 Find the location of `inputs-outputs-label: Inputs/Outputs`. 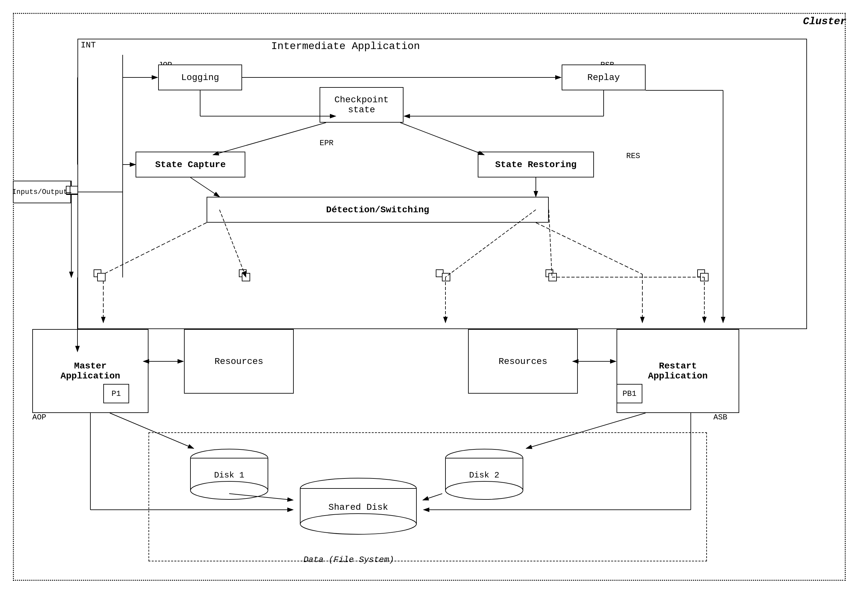

inputs-outputs-label: Inputs/Outputs is located at coordinates (42, 192).